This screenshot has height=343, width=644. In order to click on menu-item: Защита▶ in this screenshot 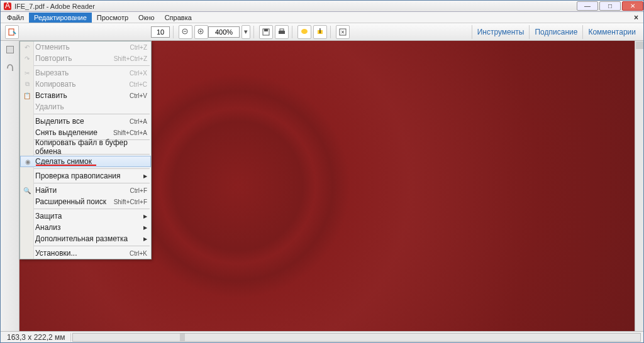, I will do `click(86, 216)`.